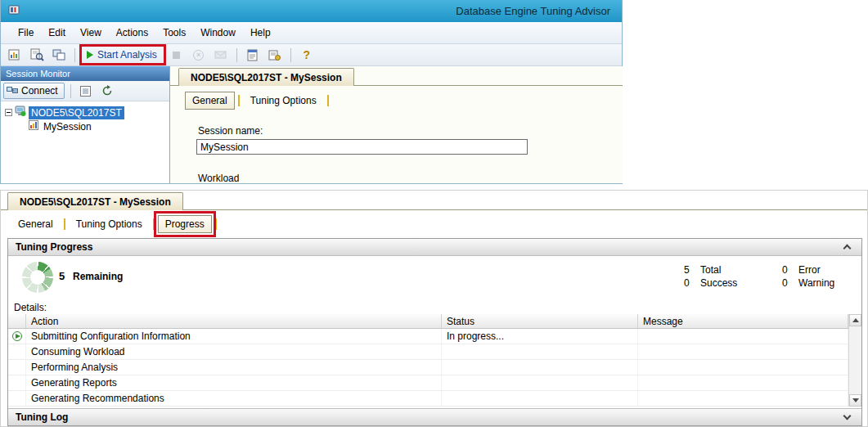 This screenshot has height=427, width=868. Describe the element at coordinates (435, 399) in the screenshot. I see `table-row: Generating Recommendations` at that location.